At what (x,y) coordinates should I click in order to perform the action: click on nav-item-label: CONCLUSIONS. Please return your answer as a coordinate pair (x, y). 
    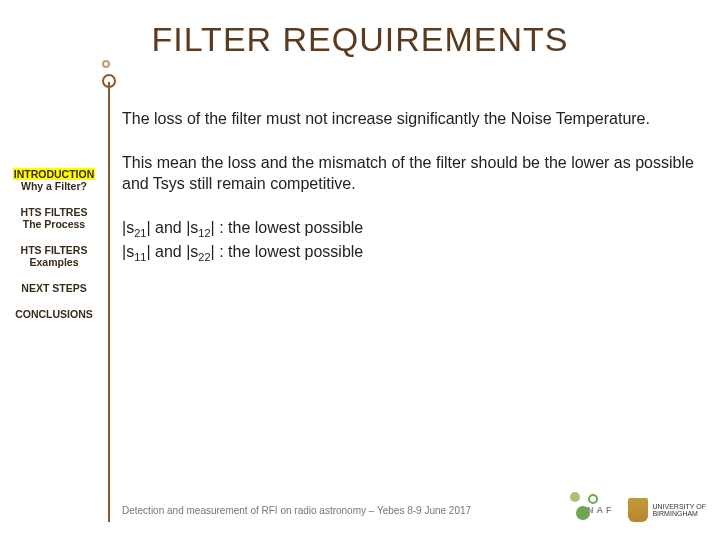
    Looking at the image, I should click on (54, 314).